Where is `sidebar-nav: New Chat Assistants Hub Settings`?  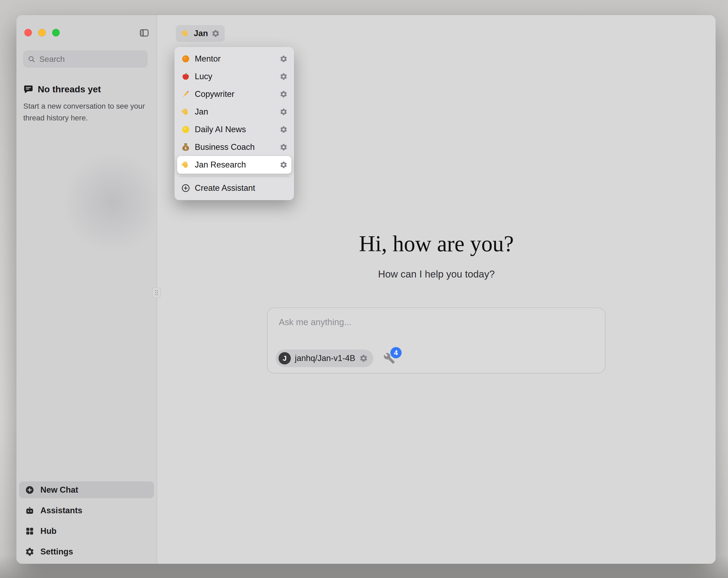 sidebar-nav: New Chat Assistants Hub Settings is located at coordinates (86, 521).